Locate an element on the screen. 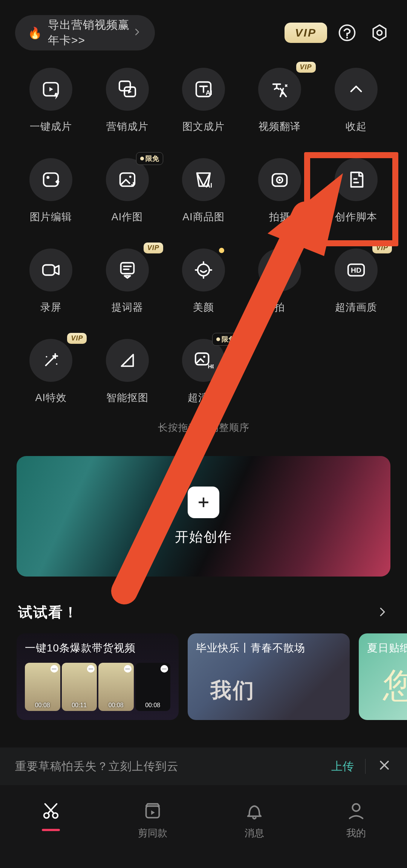 This screenshot has width=407, height=868. tool-image-hd: 限免 超清图 is located at coordinates (204, 371).